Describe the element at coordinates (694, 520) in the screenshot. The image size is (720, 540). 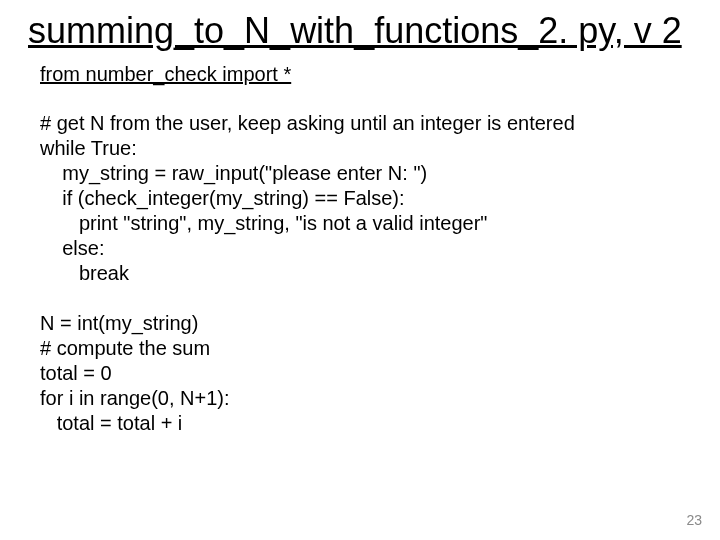
I see `page-number: 23` at that location.